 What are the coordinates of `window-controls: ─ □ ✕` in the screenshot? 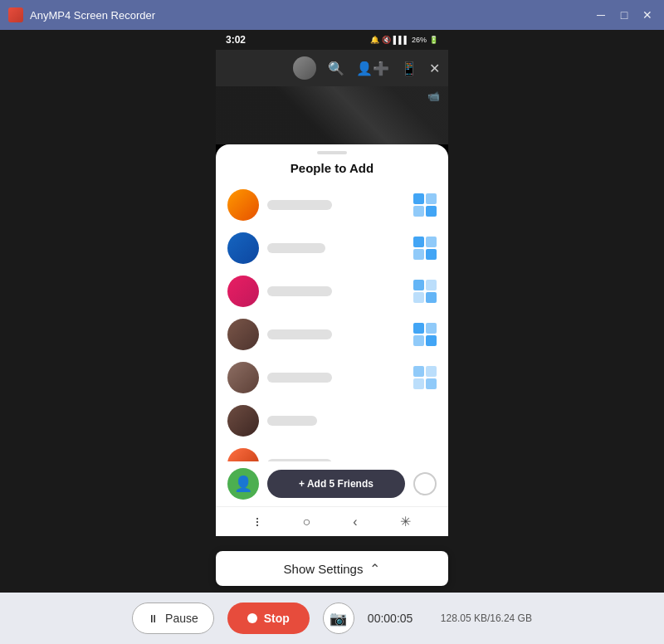 It's located at (624, 15).